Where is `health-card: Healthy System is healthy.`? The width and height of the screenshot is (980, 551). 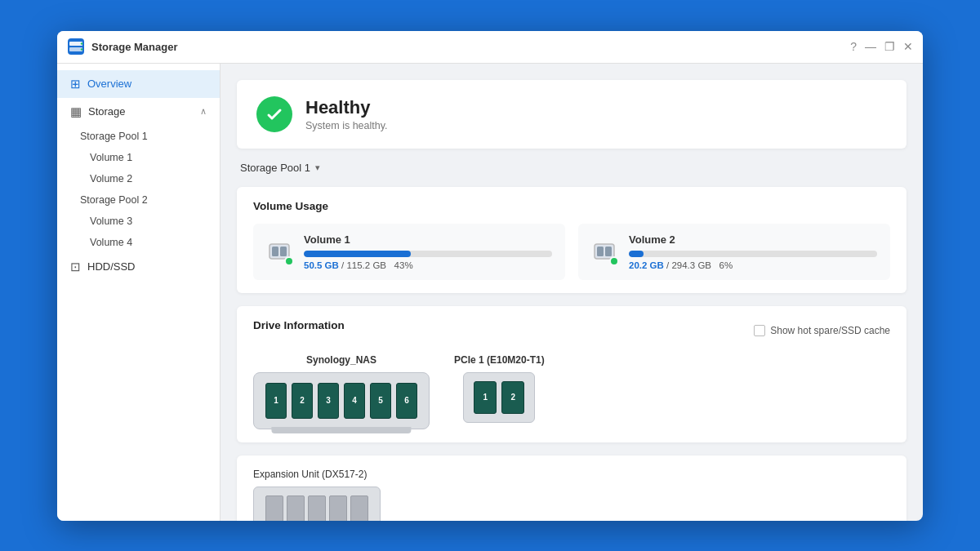
health-card: Healthy System is healthy. is located at coordinates (572, 114).